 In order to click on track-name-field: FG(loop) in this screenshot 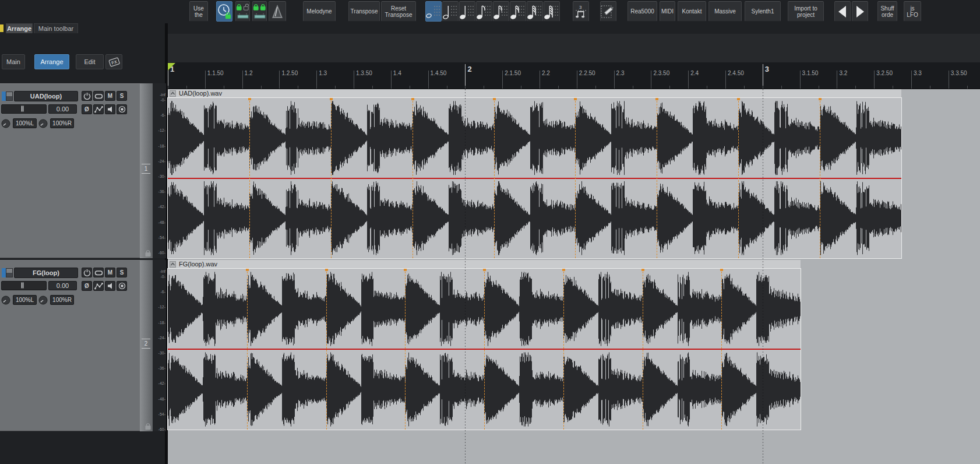, I will do `click(46, 273)`.